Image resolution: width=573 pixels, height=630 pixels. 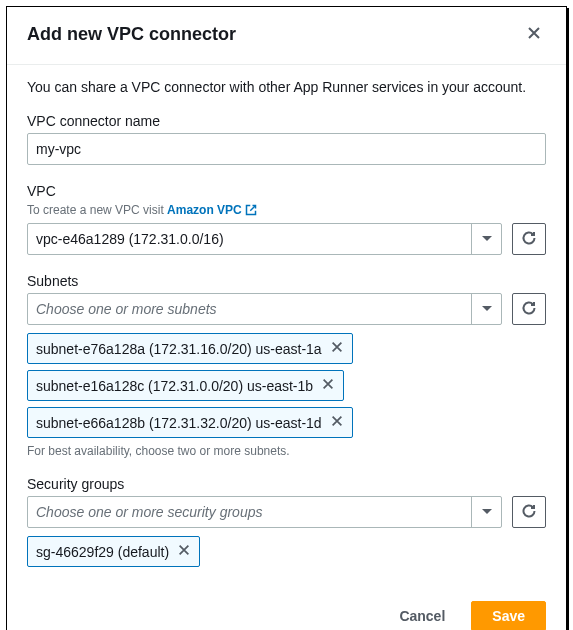 I want to click on vpc-hint: To create a new VPC visit Amazon VPC, so click(x=286, y=210).